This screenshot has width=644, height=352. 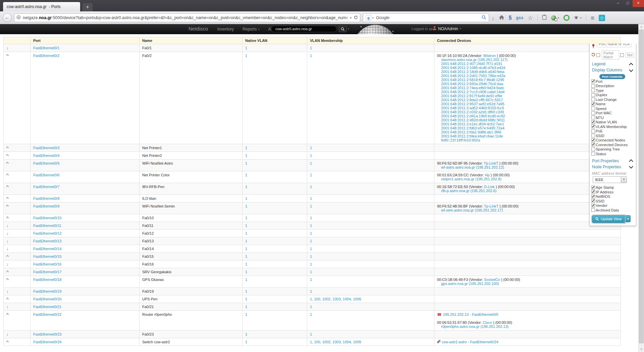 What do you see at coordinates (373, 18) in the screenshot?
I see `search-engine-dropdown-icon: ▾` at bounding box center [373, 18].